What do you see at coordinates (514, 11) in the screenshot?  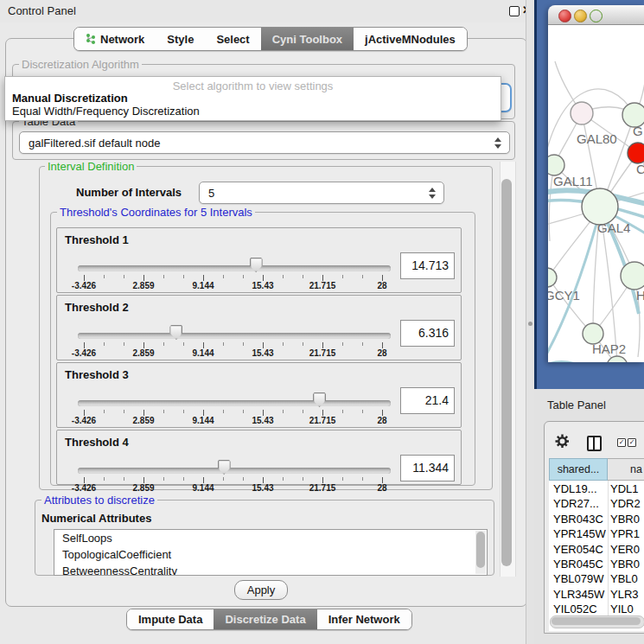 I see `float-window-icon` at bounding box center [514, 11].